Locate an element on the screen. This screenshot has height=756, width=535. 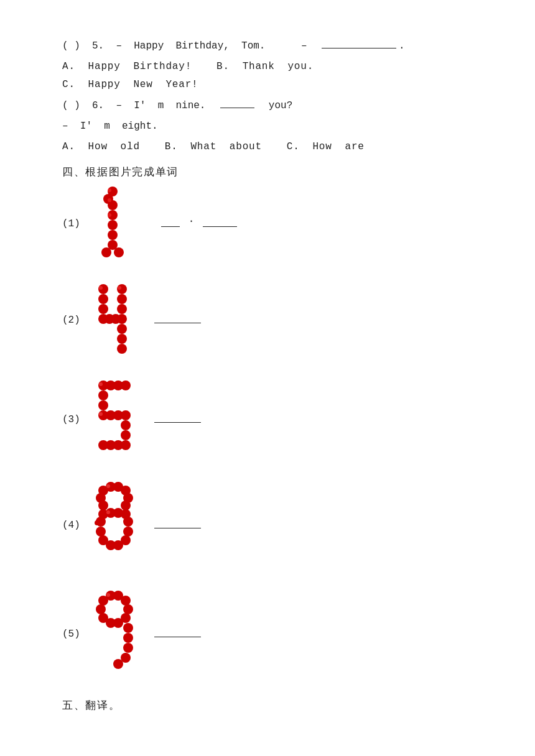
section4-item-5: (5) is located at coordinates (274, 634).